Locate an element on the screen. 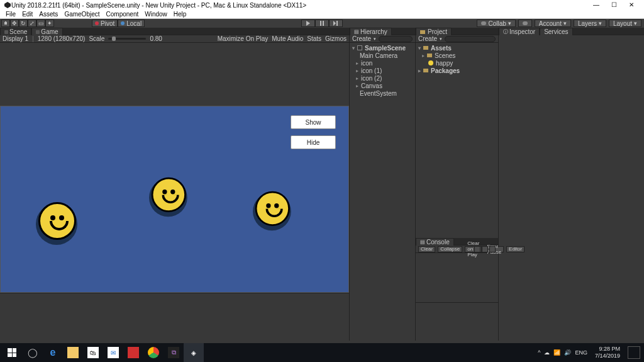 This screenshot has width=644, height=362. console-warn-filter is located at coordinates (485, 249).